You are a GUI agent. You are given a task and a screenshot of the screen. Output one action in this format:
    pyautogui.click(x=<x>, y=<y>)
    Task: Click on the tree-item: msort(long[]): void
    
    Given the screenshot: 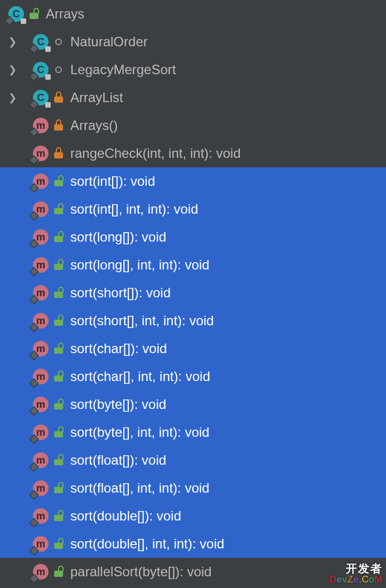 What is the action you would take?
    pyautogui.click(x=193, y=237)
    